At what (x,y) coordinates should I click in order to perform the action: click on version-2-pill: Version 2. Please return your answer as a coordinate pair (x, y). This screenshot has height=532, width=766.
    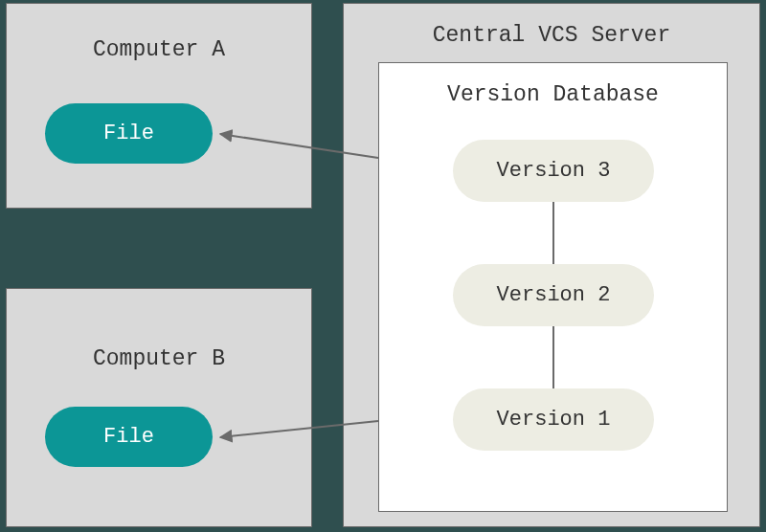
    Looking at the image, I should click on (553, 295).